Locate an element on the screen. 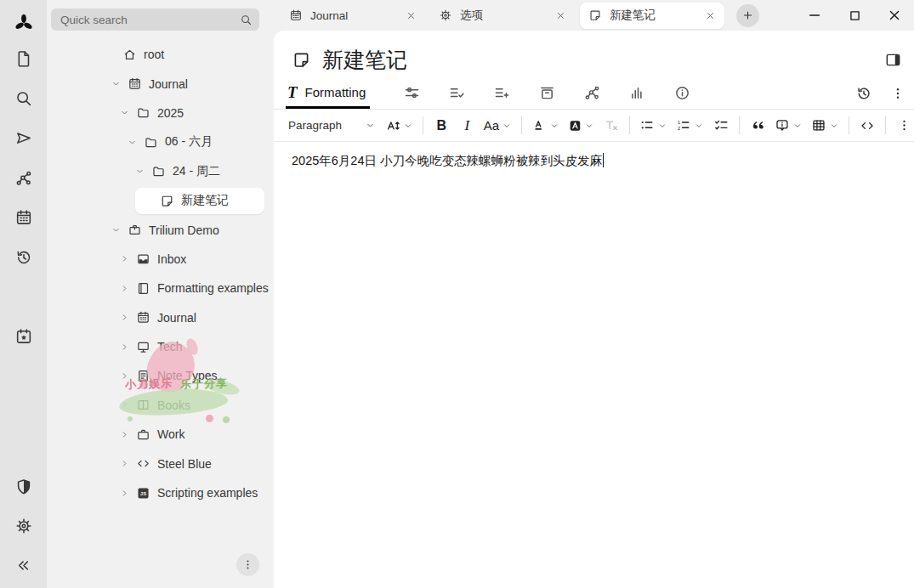 The image size is (914, 588). new-tab-button is located at coordinates (748, 15).